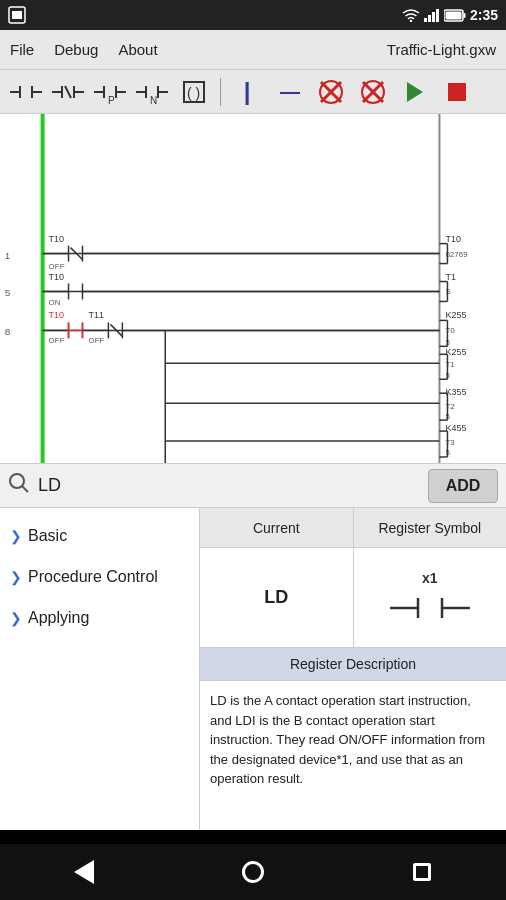 Image resolution: width=506 pixels, height=900 pixels. I want to click on time-display: 2:35, so click(484, 15).